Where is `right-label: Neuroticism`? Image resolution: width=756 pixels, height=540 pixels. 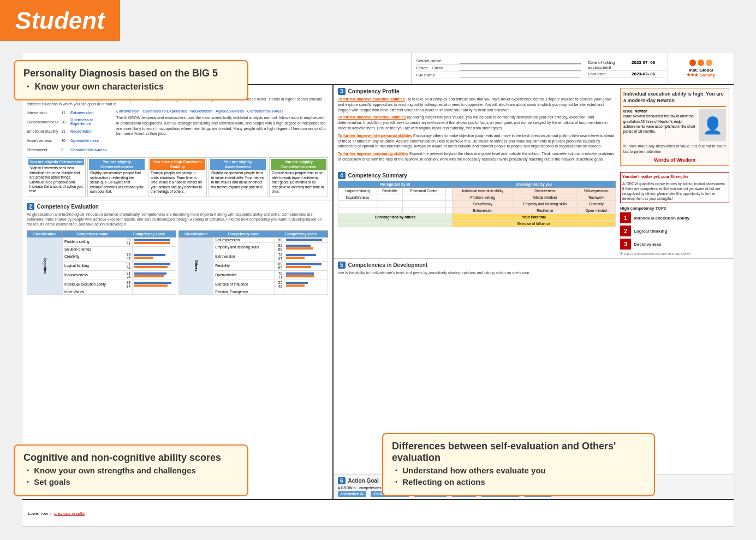 right-label: Neuroticism is located at coordinates (92, 131).